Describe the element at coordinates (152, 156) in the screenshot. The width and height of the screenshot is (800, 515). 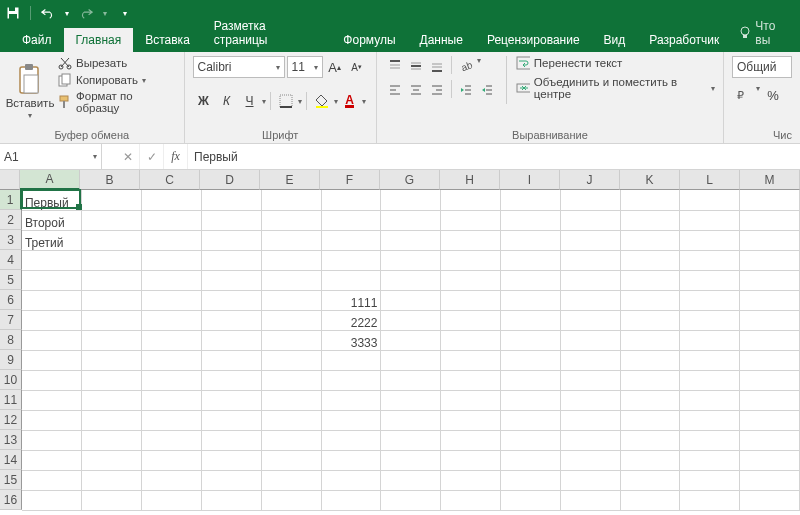
I see `enter-icon: ✓` at that location.